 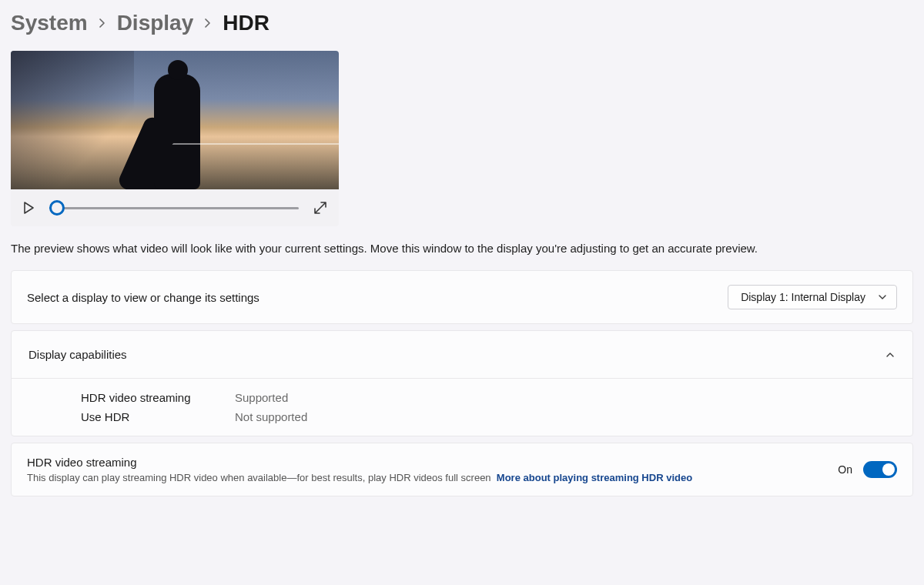 I want to click on hdr-streaming-toggle, so click(x=880, y=470).